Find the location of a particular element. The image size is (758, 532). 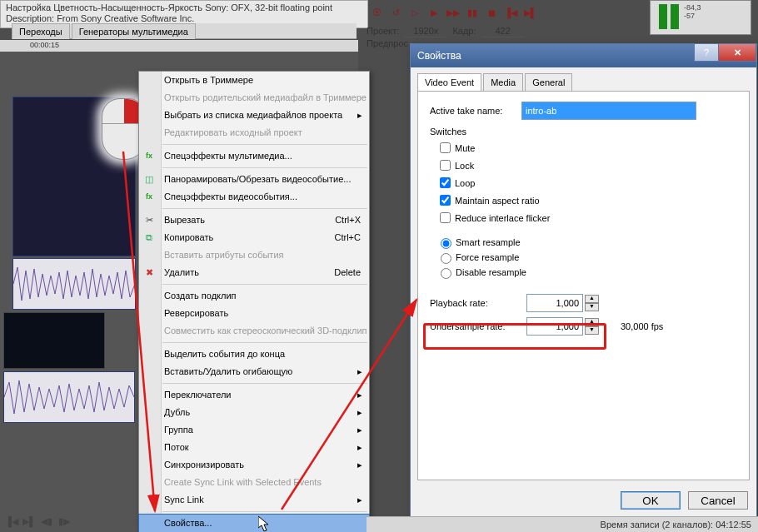

menu-stream: Поток▸ is located at coordinates (254, 448).